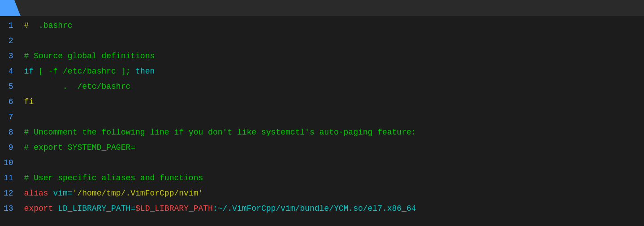  Describe the element at coordinates (333, 87) in the screenshot. I see `table-row: . /etc/bashrc` at that location.